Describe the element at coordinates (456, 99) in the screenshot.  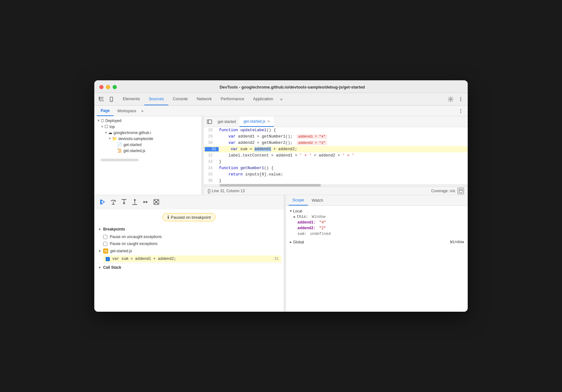
I see `toolbar-actions` at that location.